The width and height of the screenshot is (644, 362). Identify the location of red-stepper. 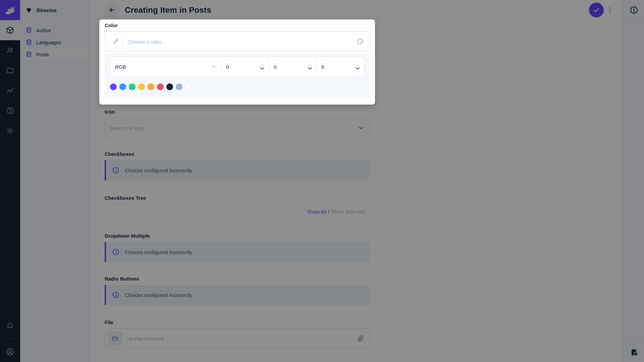
(262, 67).